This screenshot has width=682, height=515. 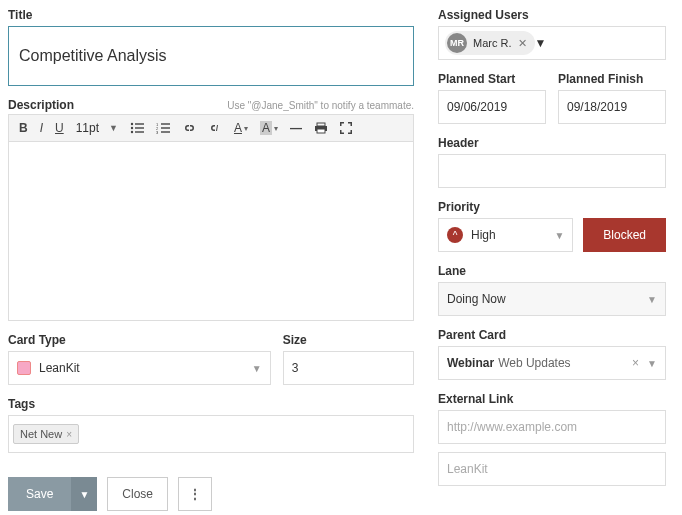 What do you see at coordinates (552, 469) in the screenshot?
I see `external-link-text-input` at bounding box center [552, 469].